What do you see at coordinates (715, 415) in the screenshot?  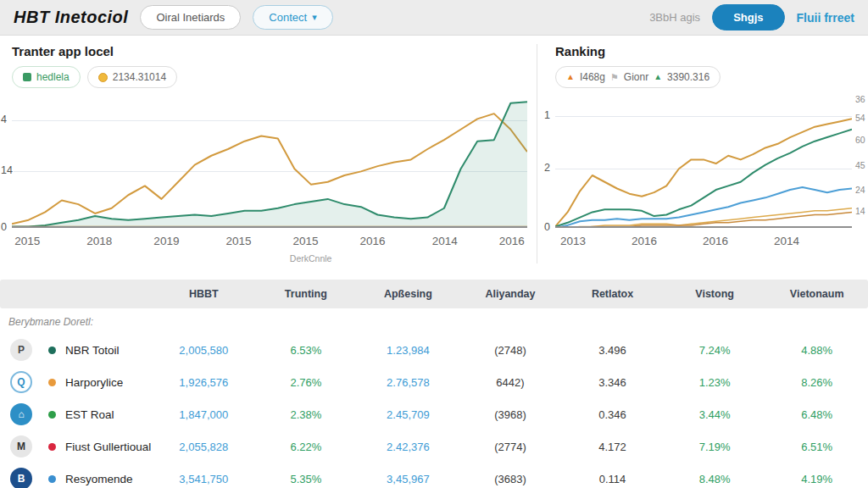 I see `cell-vistong: 3.44%` at bounding box center [715, 415].